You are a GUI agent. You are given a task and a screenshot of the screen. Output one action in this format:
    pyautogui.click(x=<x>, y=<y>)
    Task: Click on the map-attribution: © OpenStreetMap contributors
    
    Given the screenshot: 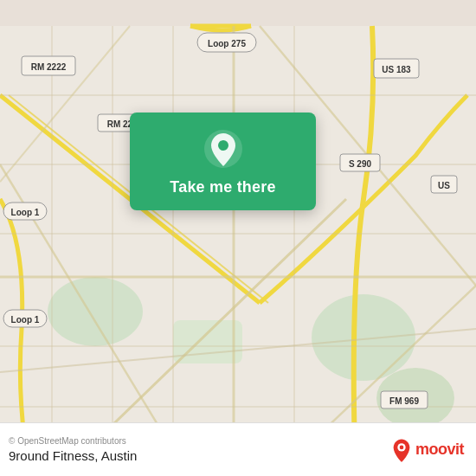 What is the action you would take?
    pyautogui.click(x=73, y=441)
    